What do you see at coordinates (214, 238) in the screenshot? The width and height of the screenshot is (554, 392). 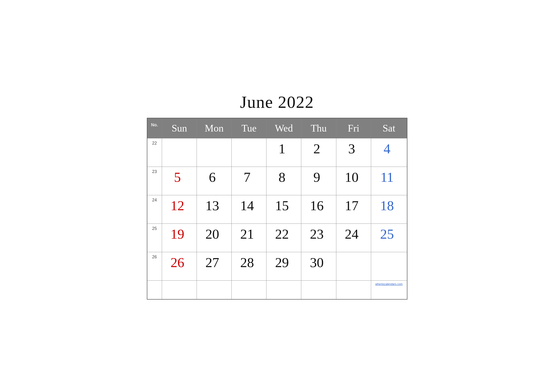 I see `day-cell: 20` at bounding box center [214, 238].